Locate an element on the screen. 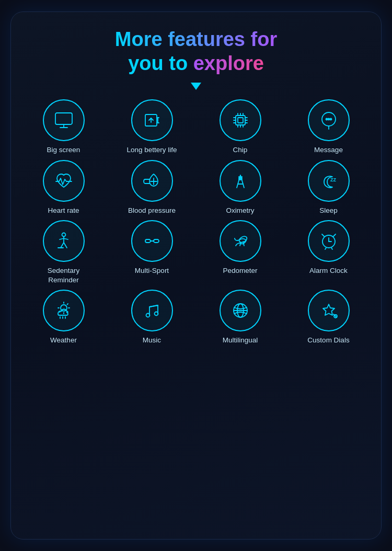  feature-message: Message is located at coordinates (328, 127).